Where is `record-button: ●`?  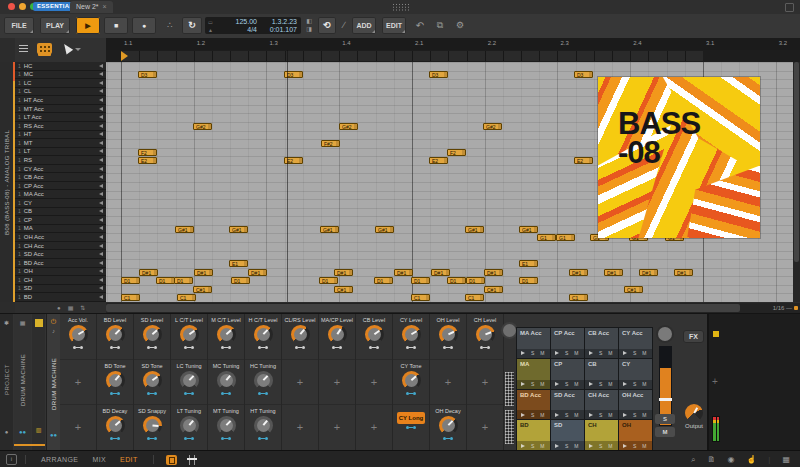 record-button: ● is located at coordinates (144, 26).